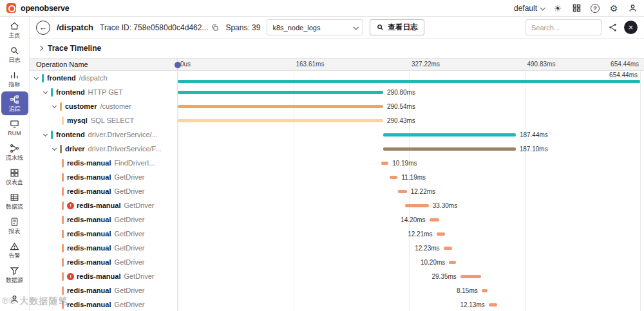 This screenshot has width=644, height=311. What do you see at coordinates (315, 27) in the screenshot?
I see `stream-select: k8s_node_logs` at bounding box center [315, 27].